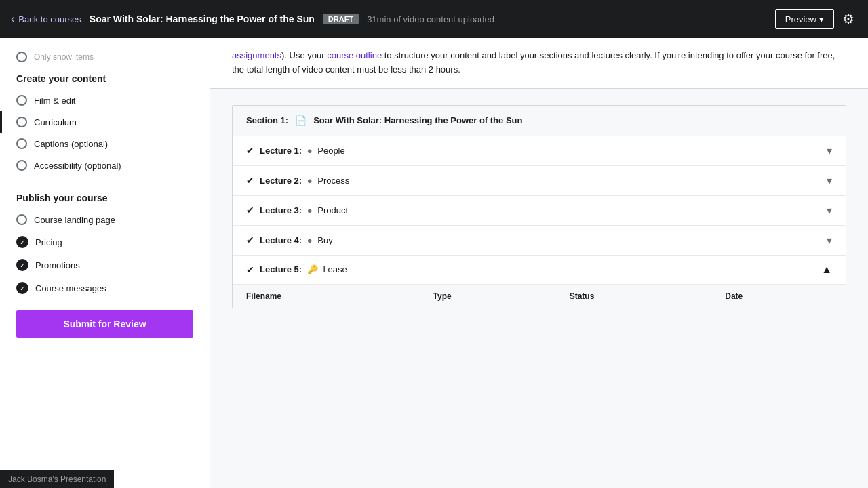 This screenshot has height=488, width=868. What do you see at coordinates (354, 56) in the screenshot?
I see `course-outline-link: course outline` at bounding box center [354, 56].